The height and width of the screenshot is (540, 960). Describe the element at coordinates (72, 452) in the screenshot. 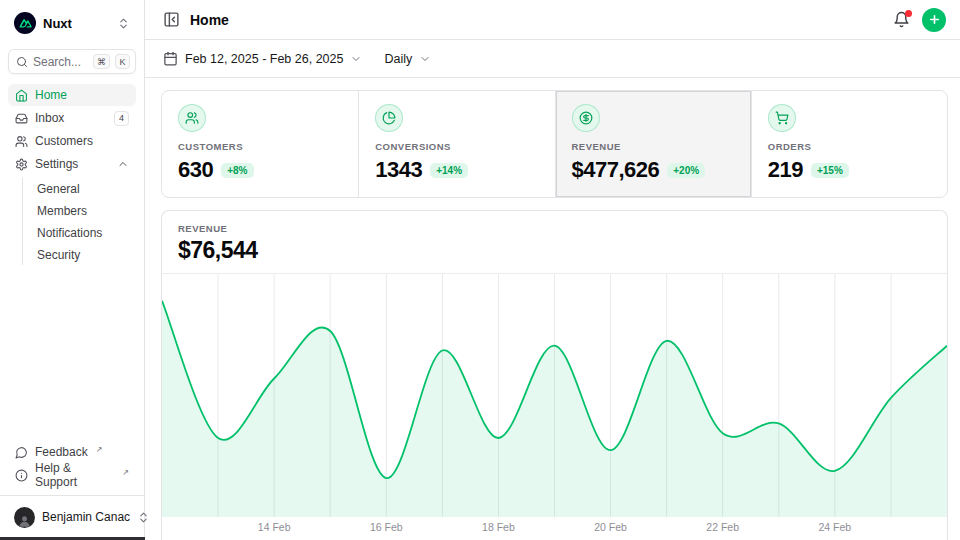

I see `sidebar-item-feedback: Feedback ↗` at that location.